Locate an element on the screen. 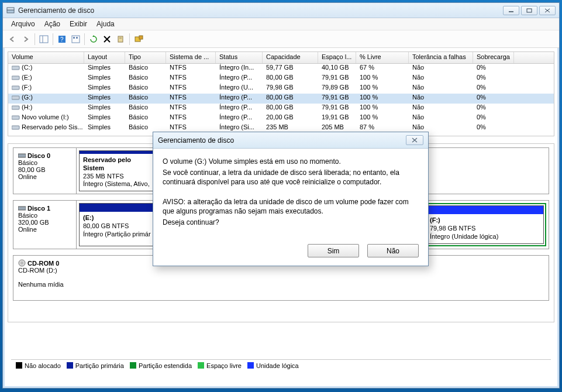 The image size is (562, 392). legend-free: Espaço livre is located at coordinates (220, 366).